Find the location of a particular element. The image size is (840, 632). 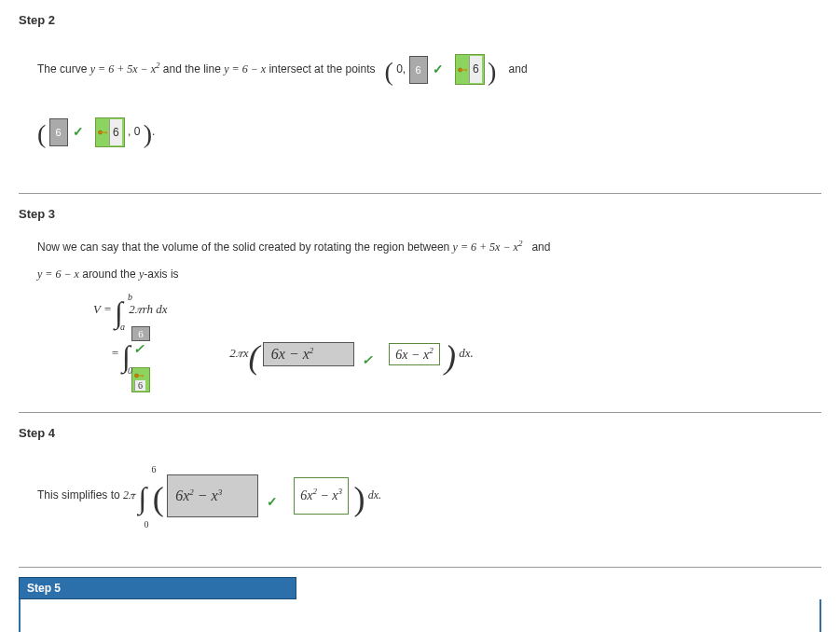

equals: = is located at coordinates (117, 352).